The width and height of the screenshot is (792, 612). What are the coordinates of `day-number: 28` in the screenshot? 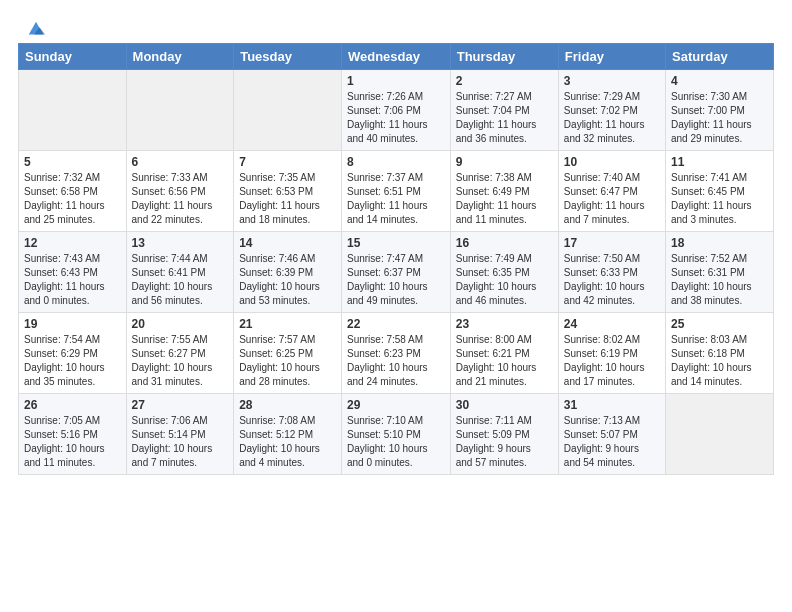 It's located at (288, 405).